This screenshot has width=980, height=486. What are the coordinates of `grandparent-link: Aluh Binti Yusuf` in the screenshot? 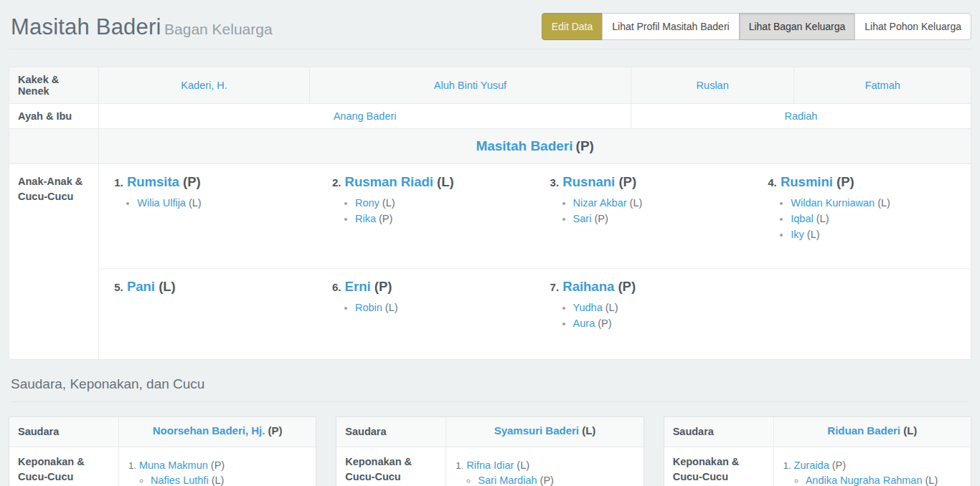 It's located at (471, 85).